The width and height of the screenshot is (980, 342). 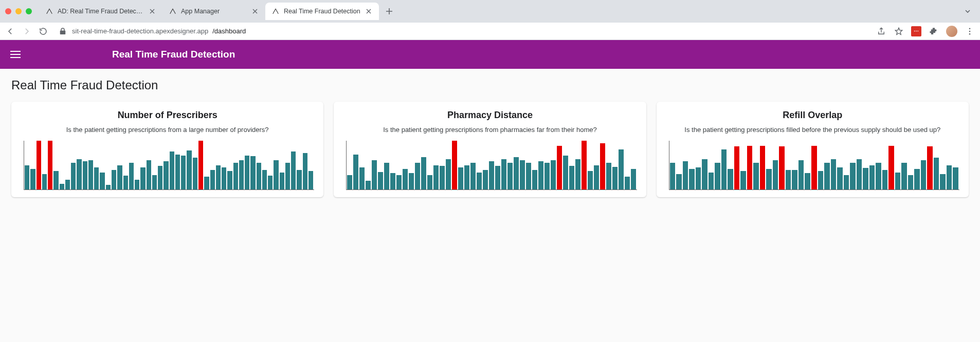 What do you see at coordinates (812, 115) in the screenshot?
I see `card-title: Refill Overlap` at bounding box center [812, 115].